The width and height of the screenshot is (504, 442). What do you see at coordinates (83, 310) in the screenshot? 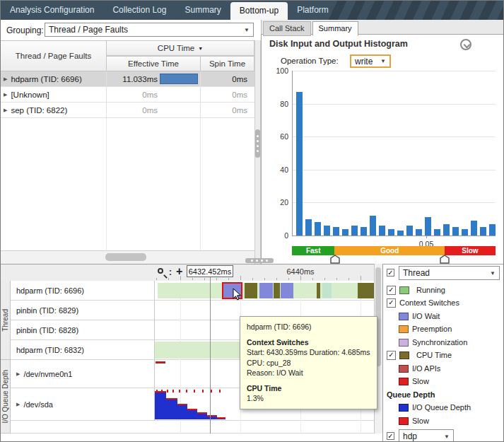
I see `timeline-row-label: pinbin (TID: 6829)` at bounding box center [83, 310].